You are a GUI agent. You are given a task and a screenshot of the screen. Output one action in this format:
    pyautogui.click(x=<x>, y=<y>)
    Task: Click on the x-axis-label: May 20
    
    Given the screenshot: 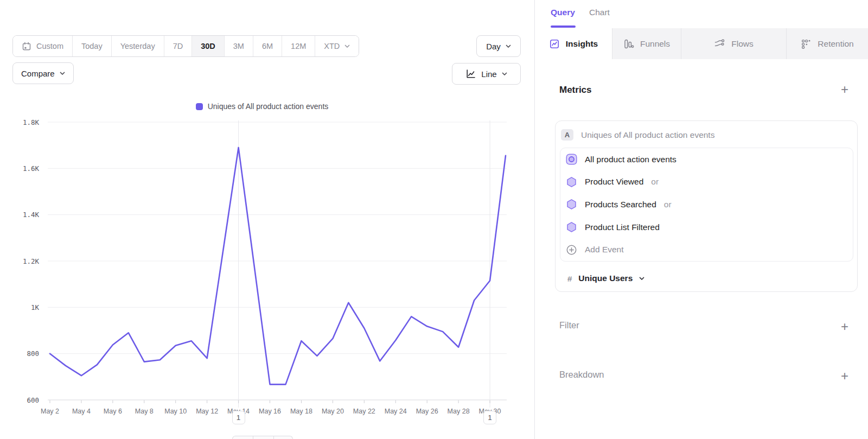 What is the action you would take?
    pyautogui.click(x=333, y=411)
    